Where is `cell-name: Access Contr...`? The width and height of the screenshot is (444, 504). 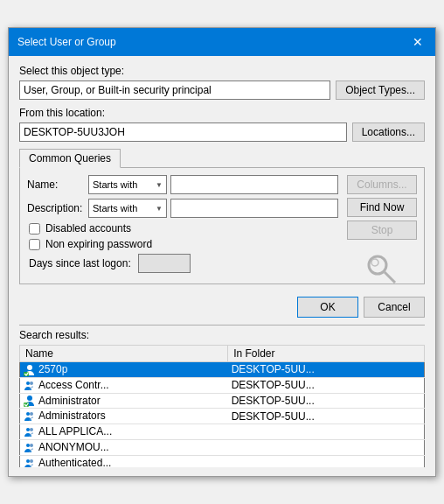 cell-name: Access Contr... is located at coordinates (124, 385).